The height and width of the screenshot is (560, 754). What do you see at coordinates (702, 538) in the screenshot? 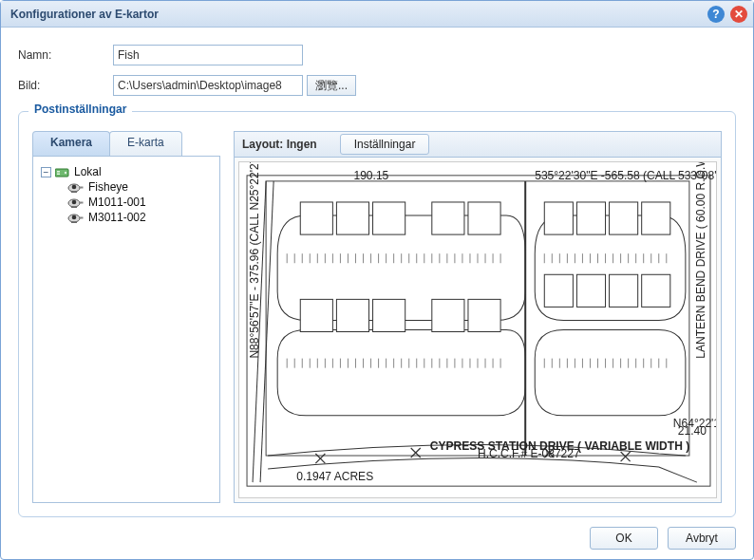
I see `cancel-button: Avbryt` at bounding box center [702, 538].